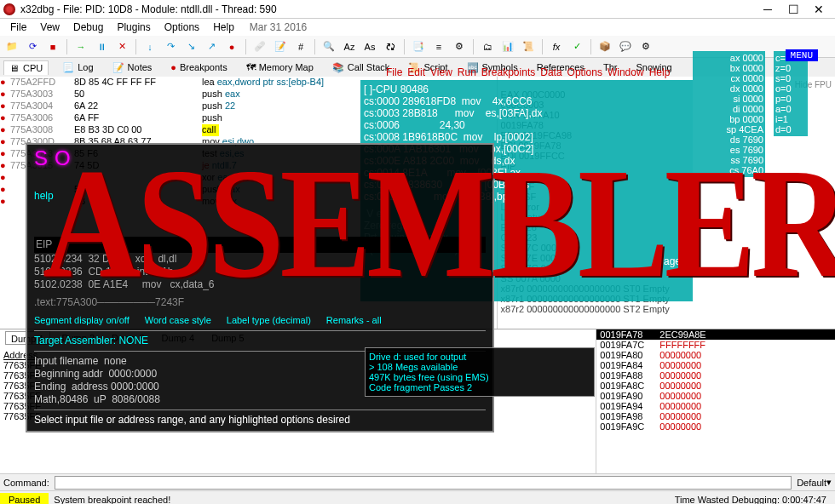 The height and width of the screenshot is (504, 835). I want to click on command-input, so click(423, 483).